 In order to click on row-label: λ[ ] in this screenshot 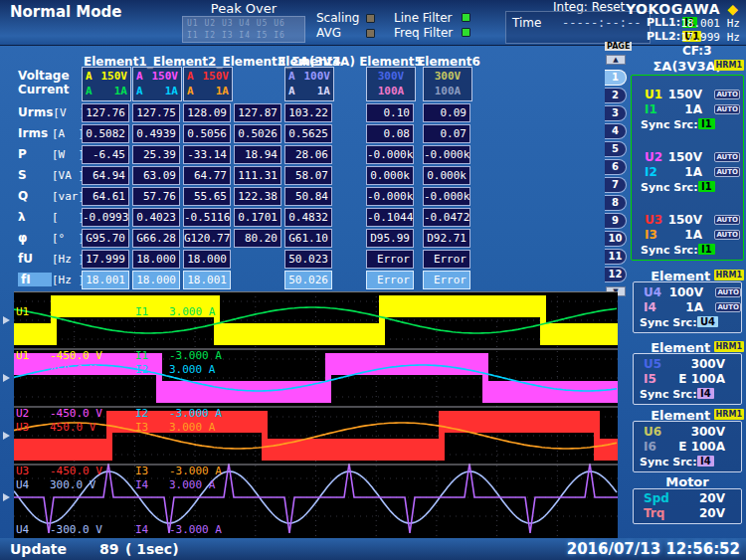, I will do `click(52, 217)`.